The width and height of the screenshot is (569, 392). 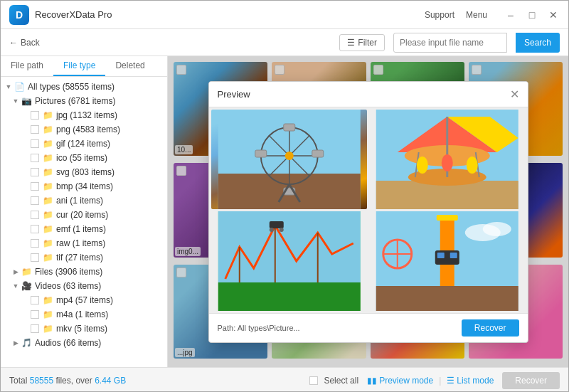 What do you see at coordinates (83, 144) in the screenshot?
I see `gif-label: gif (124 items)` at bounding box center [83, 144].